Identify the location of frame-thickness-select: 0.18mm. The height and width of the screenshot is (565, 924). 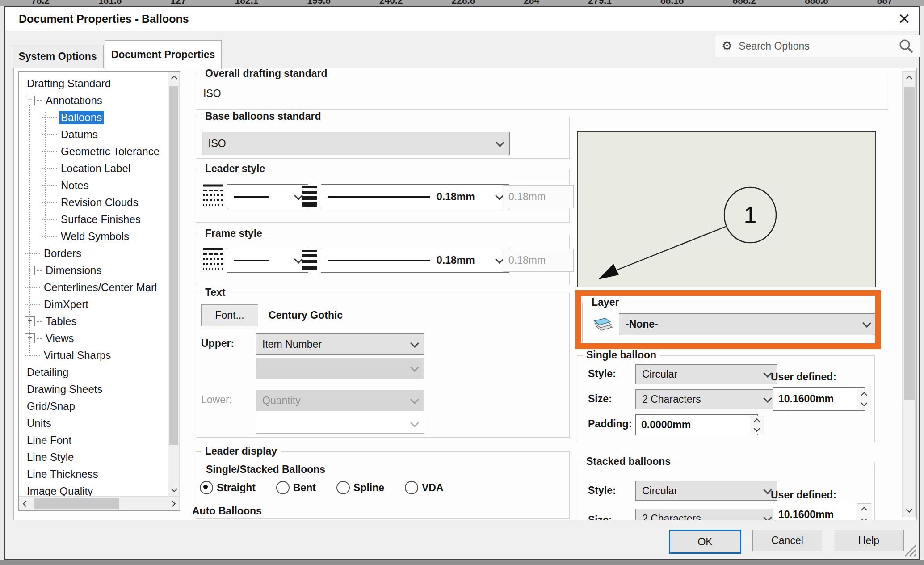
(415, 260).